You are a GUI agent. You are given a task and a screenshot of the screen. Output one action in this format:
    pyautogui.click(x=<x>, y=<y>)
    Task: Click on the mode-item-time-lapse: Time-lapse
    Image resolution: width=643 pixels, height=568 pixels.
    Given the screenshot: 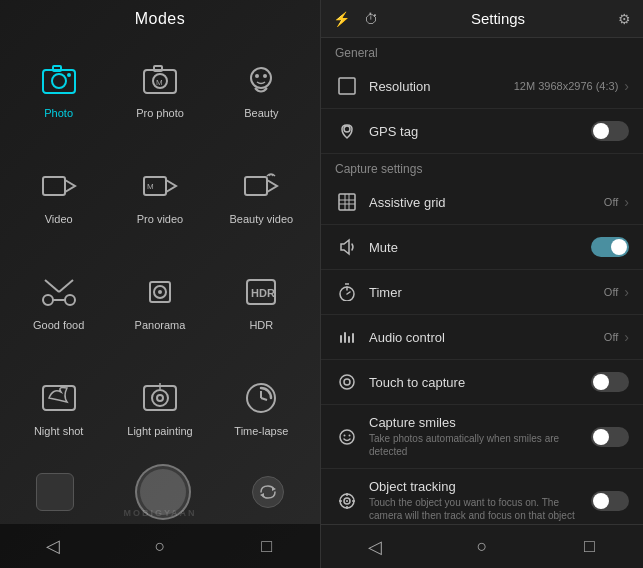 What is the action you would take?
    pyautogui.click(x=262, y=407)
    